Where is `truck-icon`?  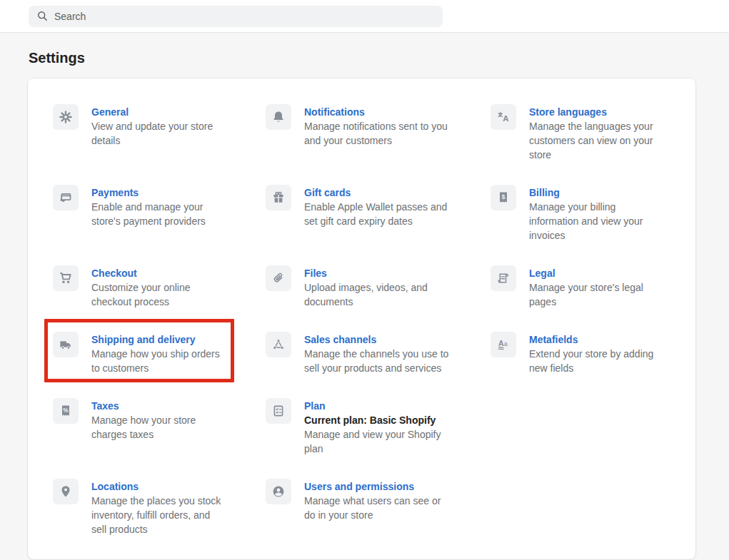
truck-icon is located at coordinates (66, 345).